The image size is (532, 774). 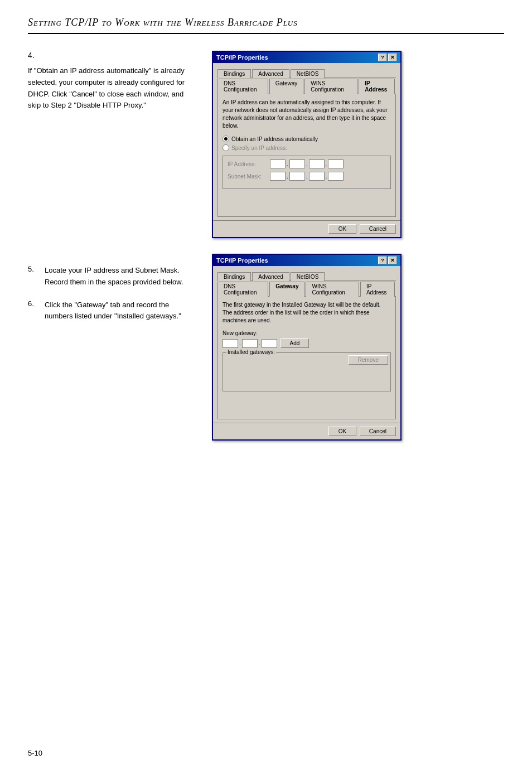 I want to click on dialog2-ok-btn: OK, so click(x=342, y=432).